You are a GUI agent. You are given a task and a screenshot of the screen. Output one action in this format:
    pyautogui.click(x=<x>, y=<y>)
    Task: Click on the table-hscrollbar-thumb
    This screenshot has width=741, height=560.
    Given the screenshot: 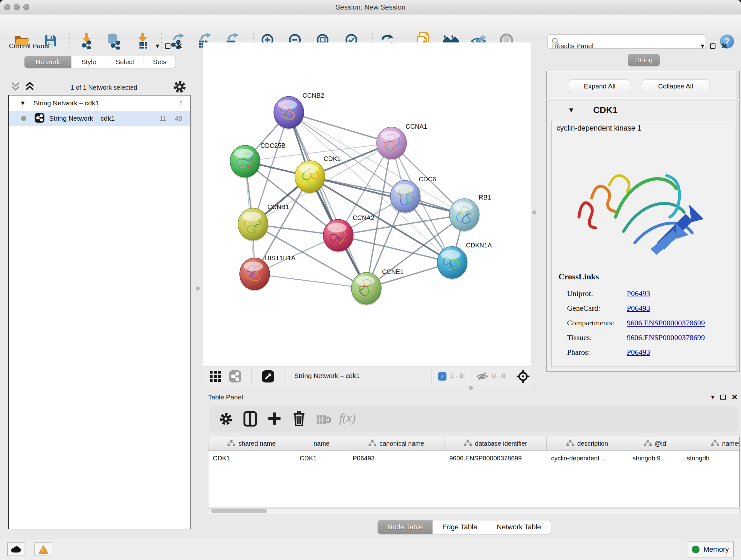 What is the action you would take?
    pyautogui.click(x=239, y=511)
    